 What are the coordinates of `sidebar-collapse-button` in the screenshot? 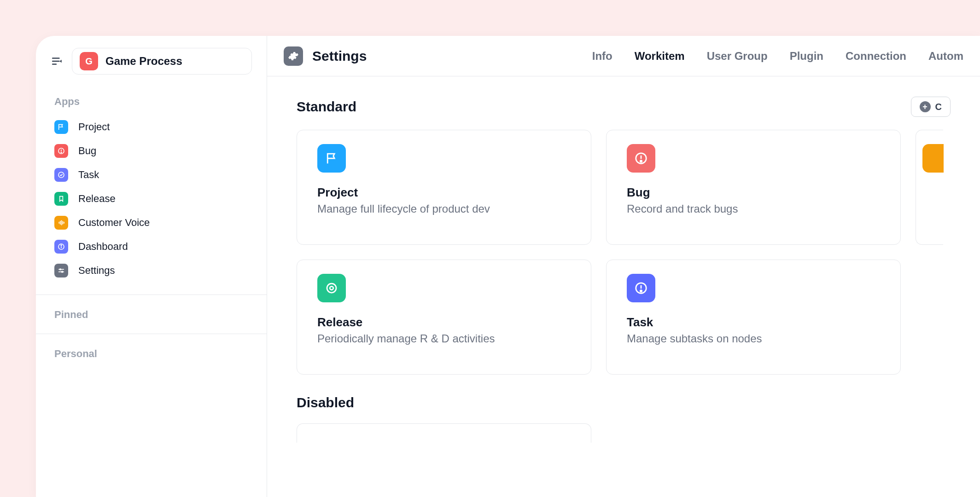 It's located at (57, 61).